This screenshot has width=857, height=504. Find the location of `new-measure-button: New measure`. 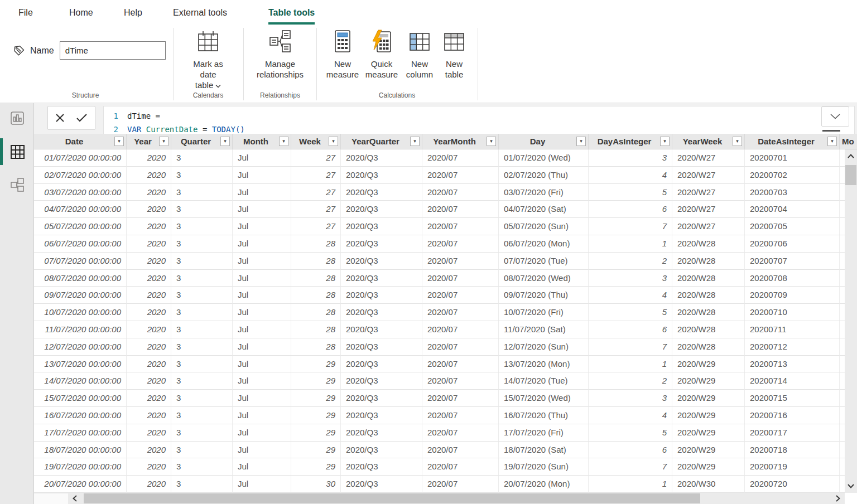

new-measure-button: New measure is located at coordinates (343, 55).